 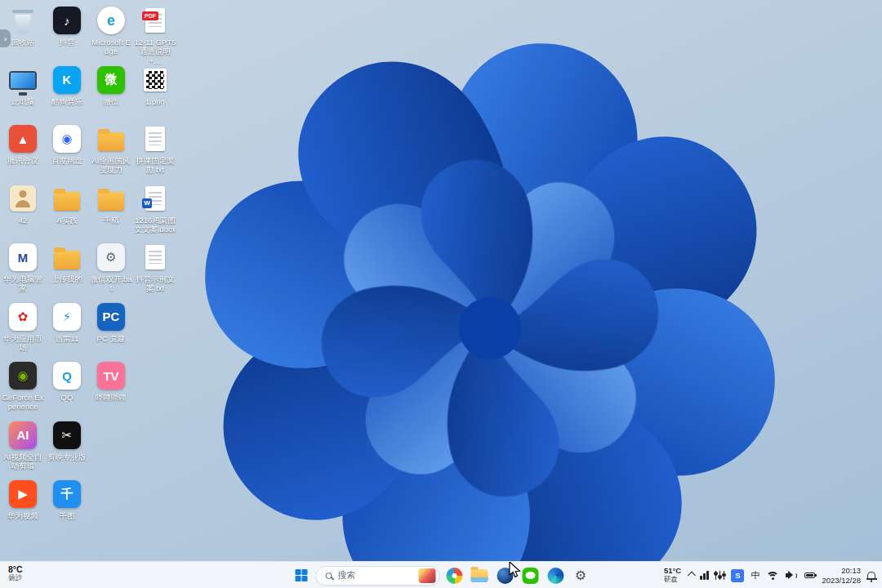 What do you see at coordinates (704, 575) in the screenshot?
I see `performance-monitor-icon` at bounding box center [704, 575].